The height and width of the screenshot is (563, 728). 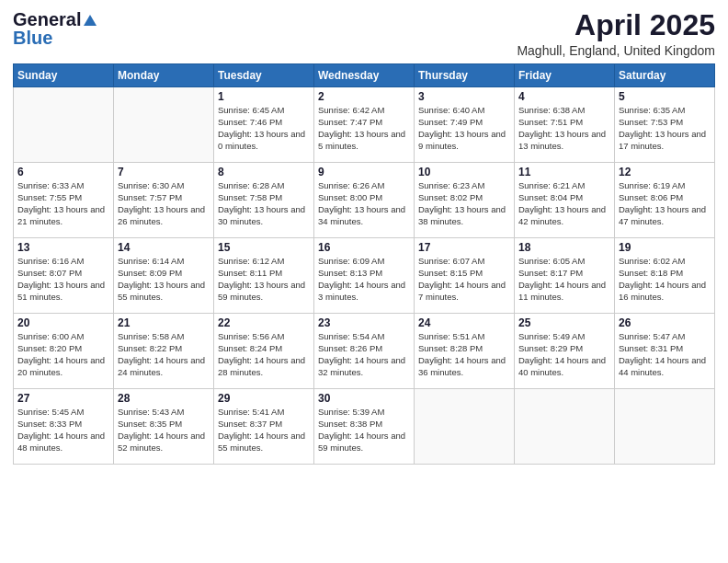 I want to click on logo-general-text: General, so click(x=47, y=19).